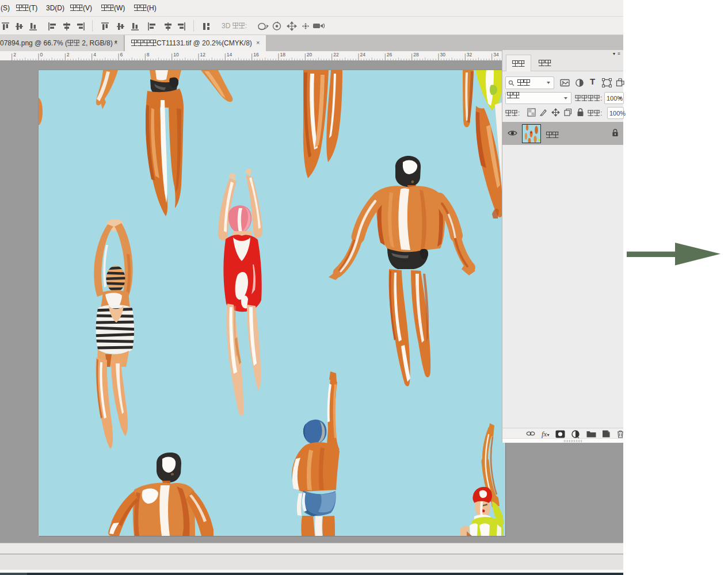 The image size is (728, 575). Describe the element at coordinates (94, 55) in the screenshot. I see `svg-text: 4` at that location.